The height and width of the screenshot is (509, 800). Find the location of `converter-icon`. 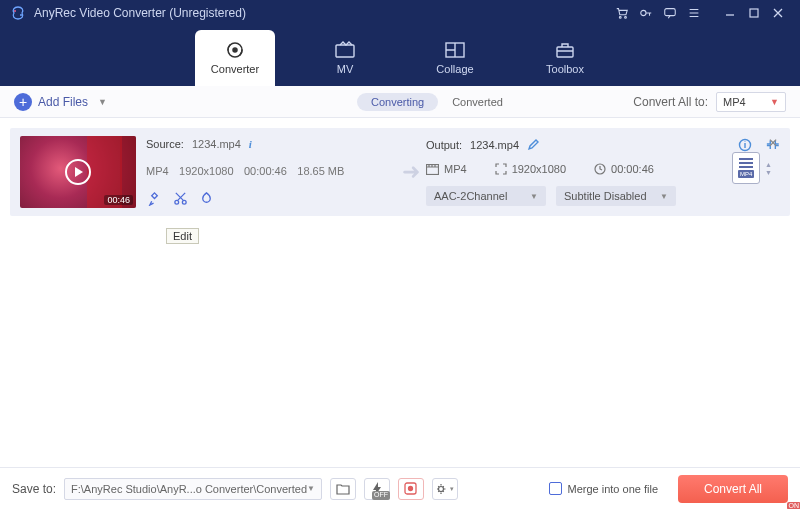

converter-icon is located at coordinates (235, 50).